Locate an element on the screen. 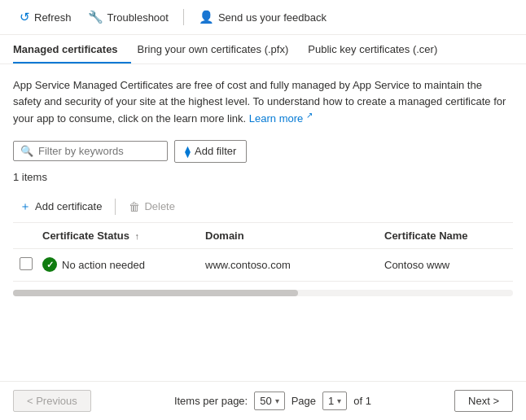 The width and height of the screenshot is (526, 420). scrollbar-track is located at coordinates (263, 293).